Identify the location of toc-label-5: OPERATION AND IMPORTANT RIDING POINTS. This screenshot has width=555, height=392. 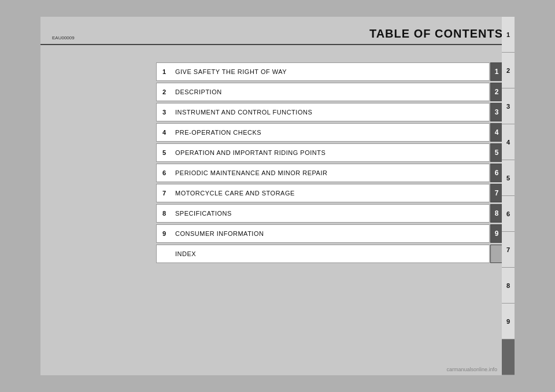
(250, 153).